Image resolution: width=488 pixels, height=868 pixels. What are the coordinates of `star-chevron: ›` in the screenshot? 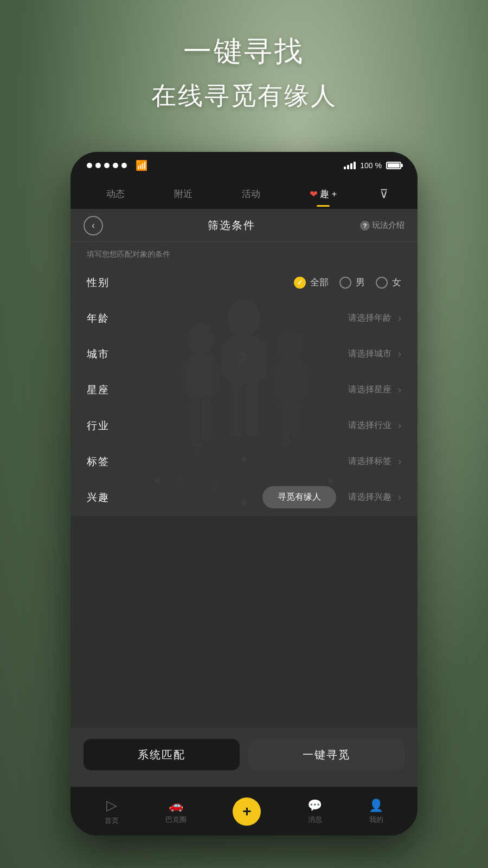 It's located at (400, 390).